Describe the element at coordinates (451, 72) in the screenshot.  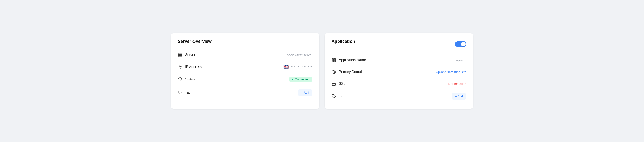
I see `primary-domain-value: wp-app.satesting.site` at that location.